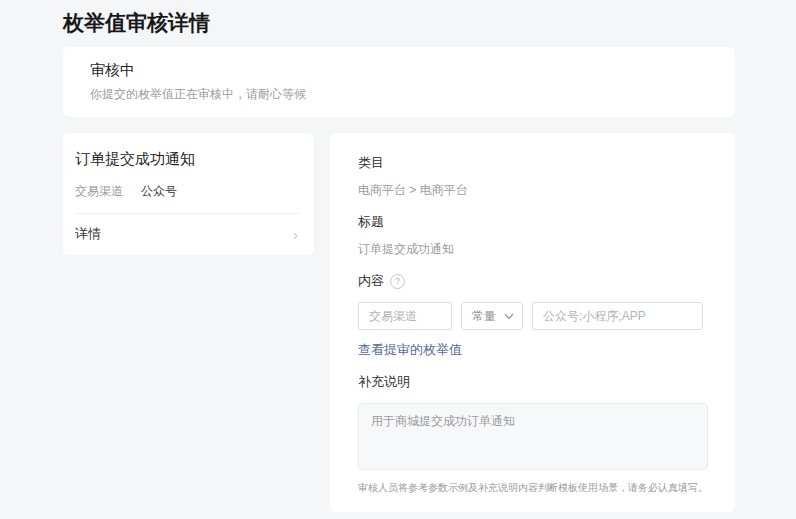  What do you see at coordinates (399, 70) in the screenshot?
I see `status-title: 审核中` at bounding box center [399, 70].